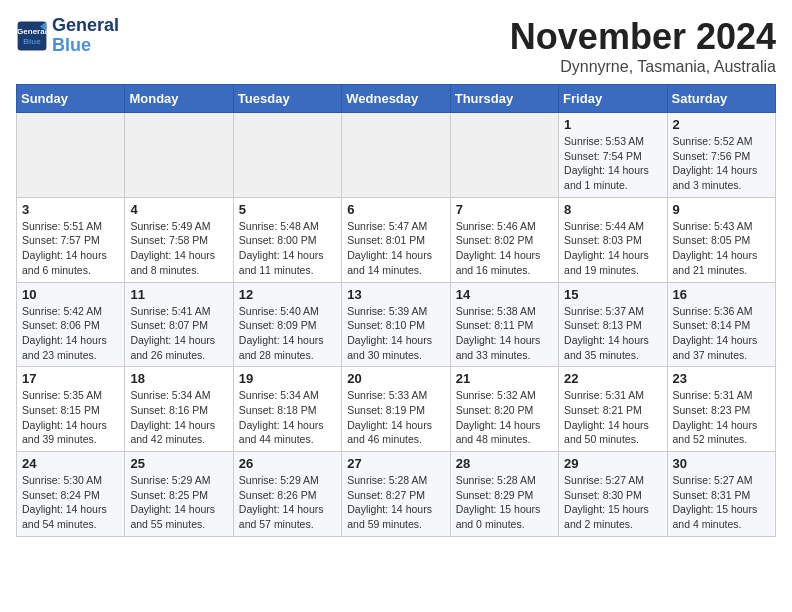  Describe the element at coordinates (396, 294) in the screenshot. I see `day-number: 13` at that location.